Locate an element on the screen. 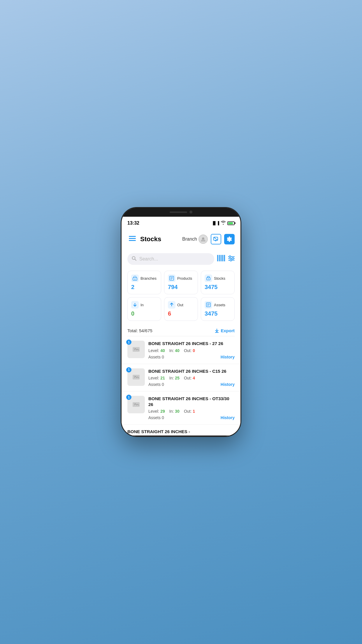 This screenshot has height=644, width=362. notch-speaker is located at coordinates (178, 212).